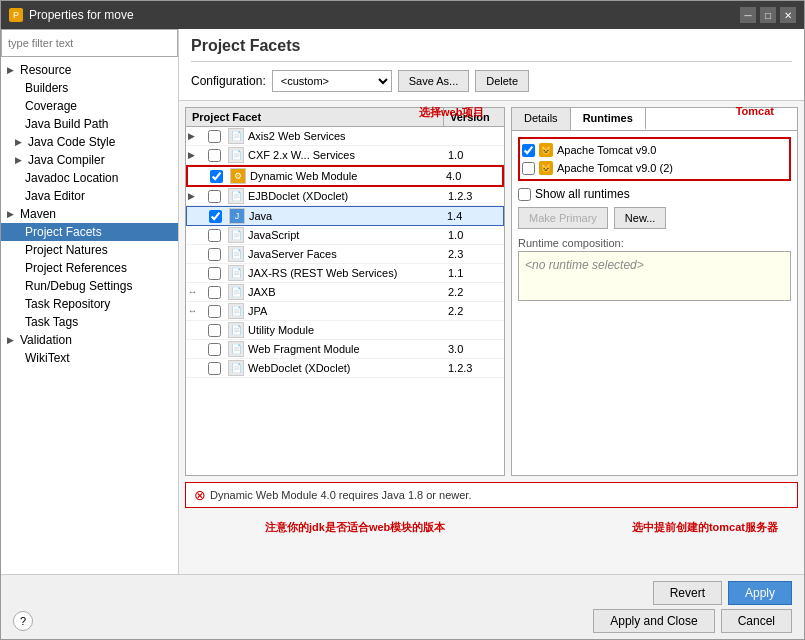 The width and height of the screenshot is (805, 640). I want to click on new-runtime-button: New..., so click(640, 218).